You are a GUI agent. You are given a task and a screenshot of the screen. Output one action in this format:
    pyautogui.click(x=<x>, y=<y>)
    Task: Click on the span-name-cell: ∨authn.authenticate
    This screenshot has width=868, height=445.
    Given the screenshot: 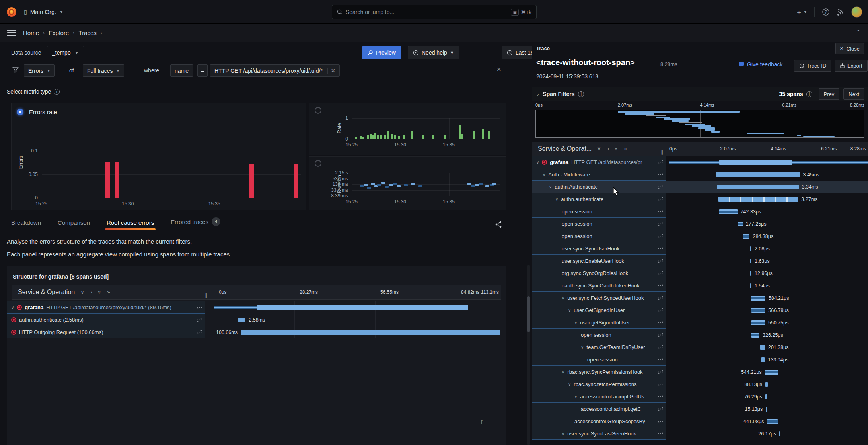 What is the action you would take?
    pyautogui.click(x=599, y=199)
    